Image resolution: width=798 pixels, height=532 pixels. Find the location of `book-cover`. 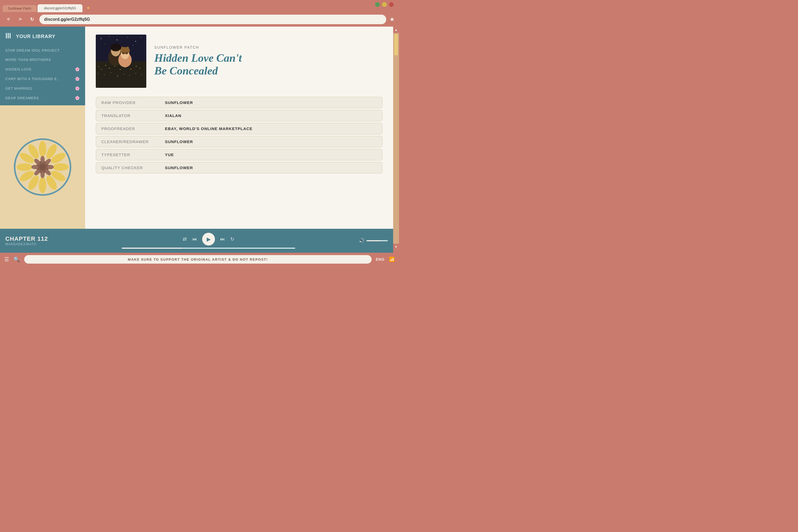

book-cover is located at coordinates (121, 61).